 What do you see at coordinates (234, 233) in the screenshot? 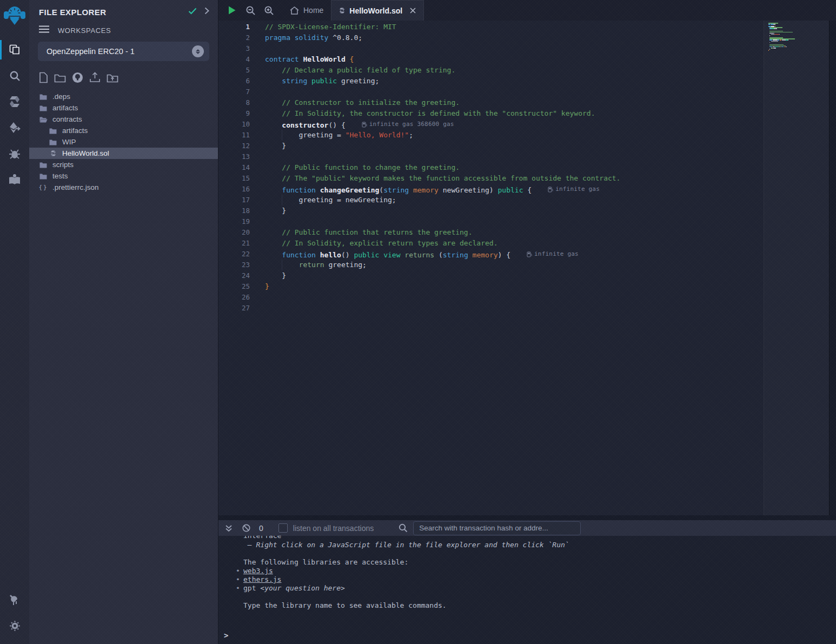
I see `line-number: 20` at bounding box center [234, 233].